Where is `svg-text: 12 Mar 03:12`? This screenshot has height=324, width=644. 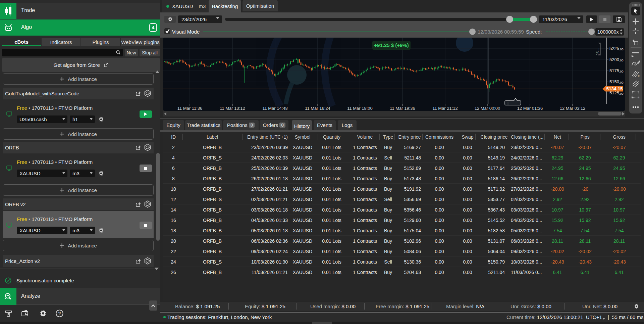
svg-text: 12 Mar 03:12 is located at coordinates (573, 108).